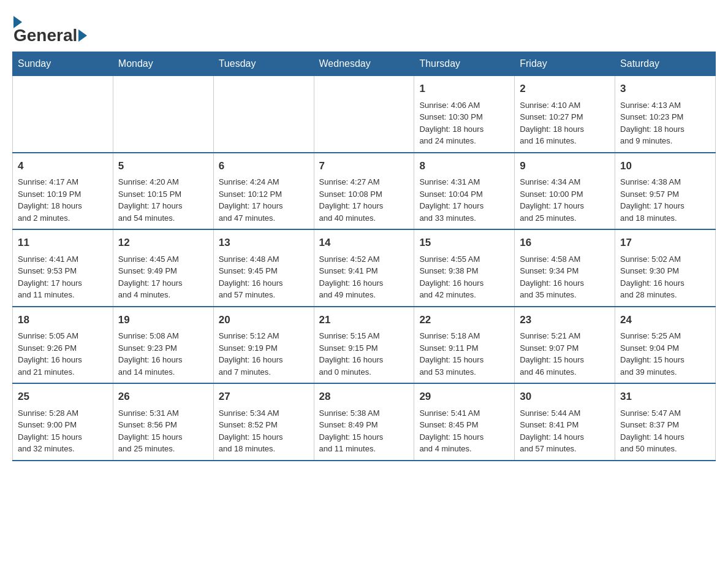 The width and height of the screenshot is (728, 563). Describe the element at coordinates (163, 268) in the screenshot. I see `calendar-cell: 12Sunrise: 4:45 AM Sunset: 9:49 PM Dayli…` at that location.